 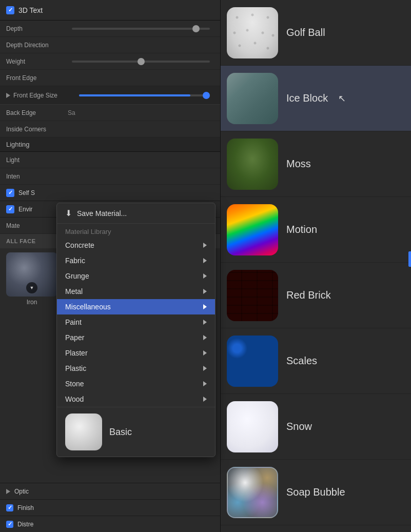 I want to click on soap-bubble-name: Soap Bubble, so click(x=316, y=492).